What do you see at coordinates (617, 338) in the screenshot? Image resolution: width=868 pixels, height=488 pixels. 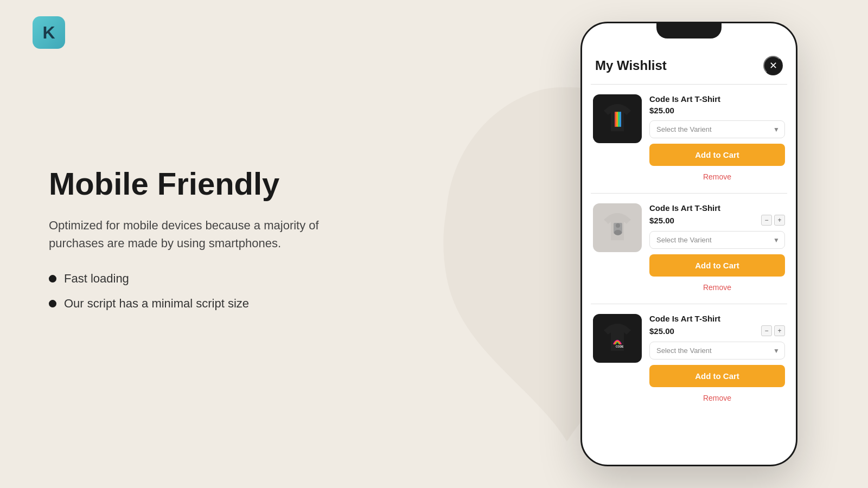 I see `item-image-3: CODE` at bounding box center [617, 338].